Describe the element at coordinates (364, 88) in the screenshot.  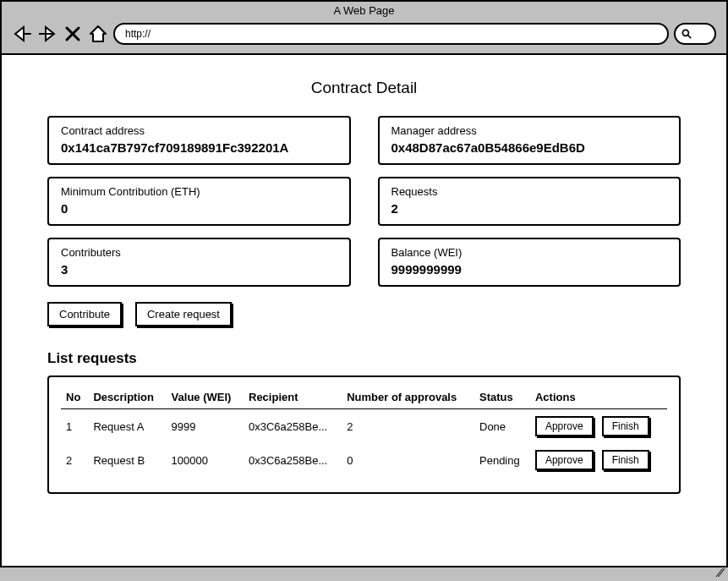
I see `page-title: Contract Detail` at that location.